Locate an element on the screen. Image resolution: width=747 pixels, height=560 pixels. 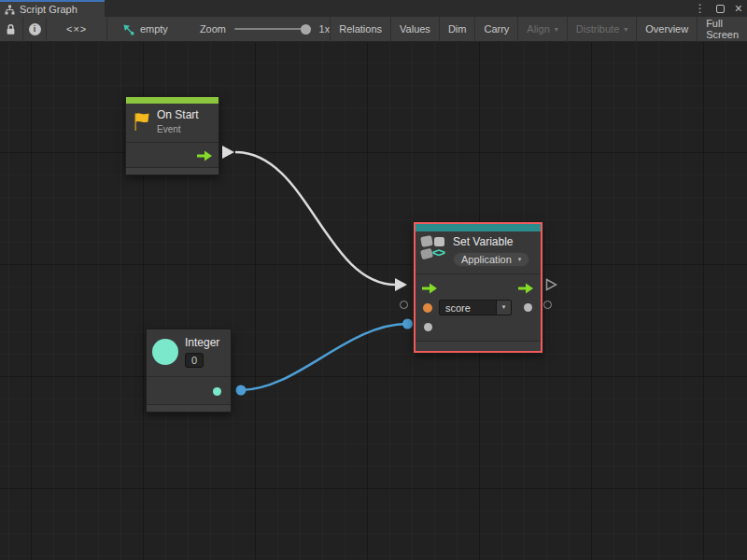
flag-icon is located at coordinates (142, 121).